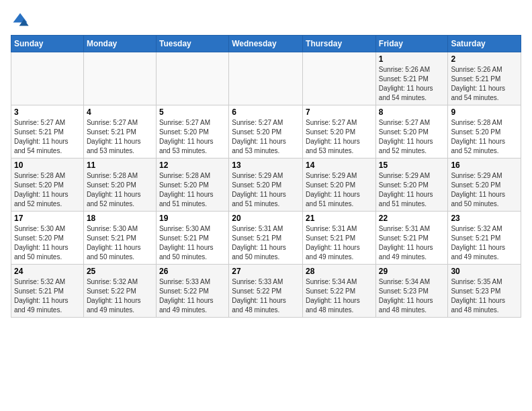  What do you see at coordinates (266, 238) in the screenshot?
I see `day-cell: 20Sunrise: 5:31 AM Sunset: 5:21 PM Dayli…` at bounding box center [266, 238].